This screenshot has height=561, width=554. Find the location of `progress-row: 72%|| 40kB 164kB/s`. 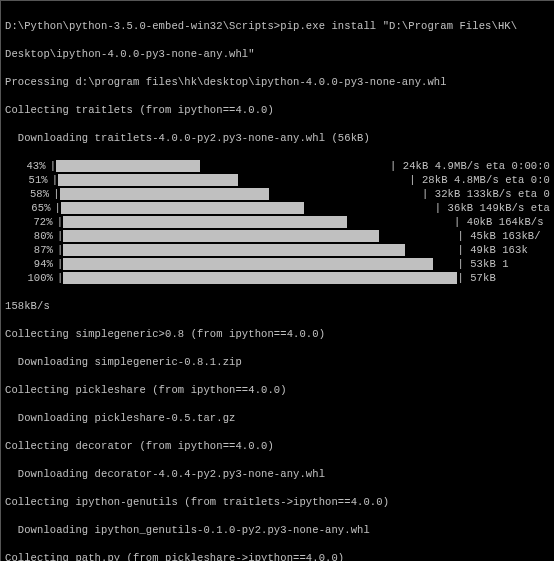

progress-row: 72%|| 40kB 164kB/s is located at coordinates (278, 222).